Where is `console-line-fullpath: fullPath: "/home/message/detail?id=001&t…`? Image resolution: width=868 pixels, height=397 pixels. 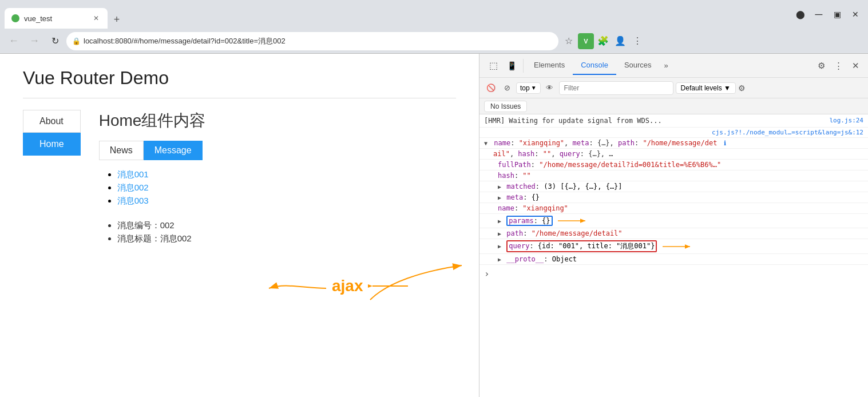 console-line-fullpath: fullPath: "/home/message/detail?id=001&t… is located at coordinates (674, 165).